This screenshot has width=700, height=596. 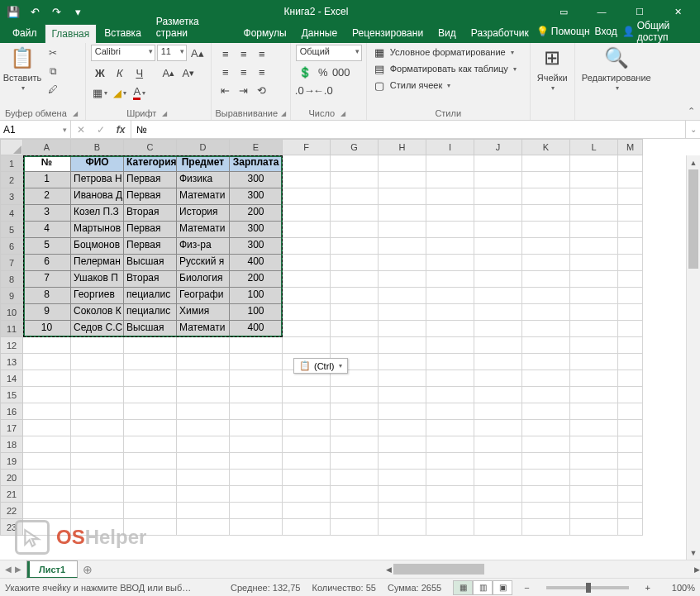 What do you see at coordinates (53, 53) in the screenshot?
I see `cut-button: ✂` at bounding box center [53, 53].